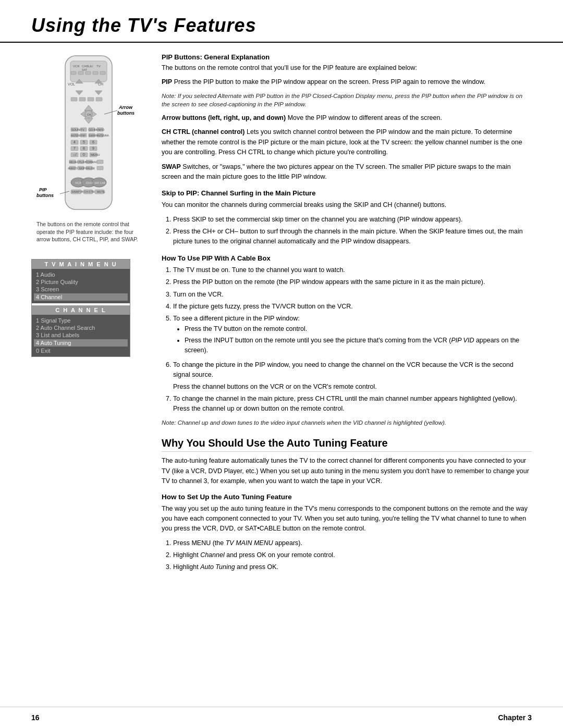 The width and height of the screenshot is (563, 728). What do you see at coordinates (358, 346) in the screenshot?
I see `cable-bullet-2: Press the INPUT button on the remote unt…` at bounding box center [358, 346].